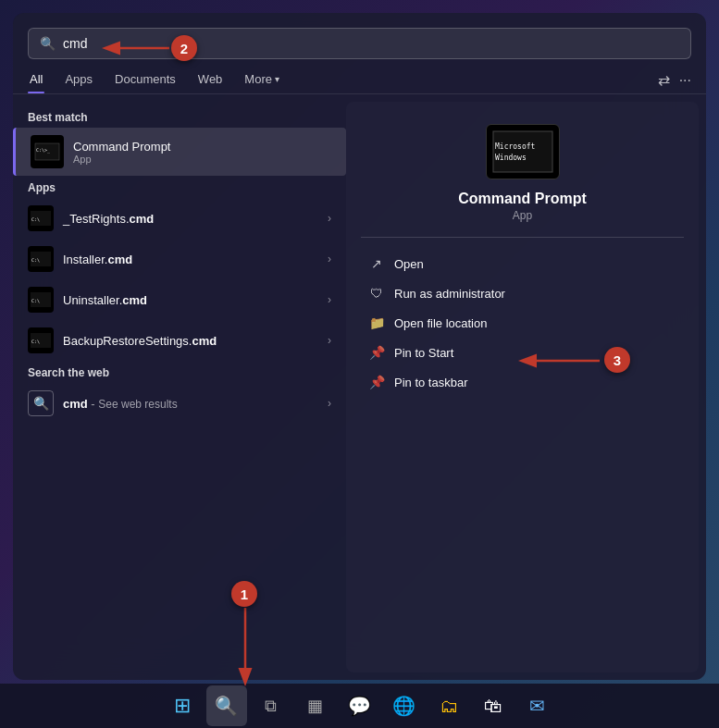 This screenshot has height=728, width=719. I want to click on taskbar-teams: 💬, so click(360, 706).